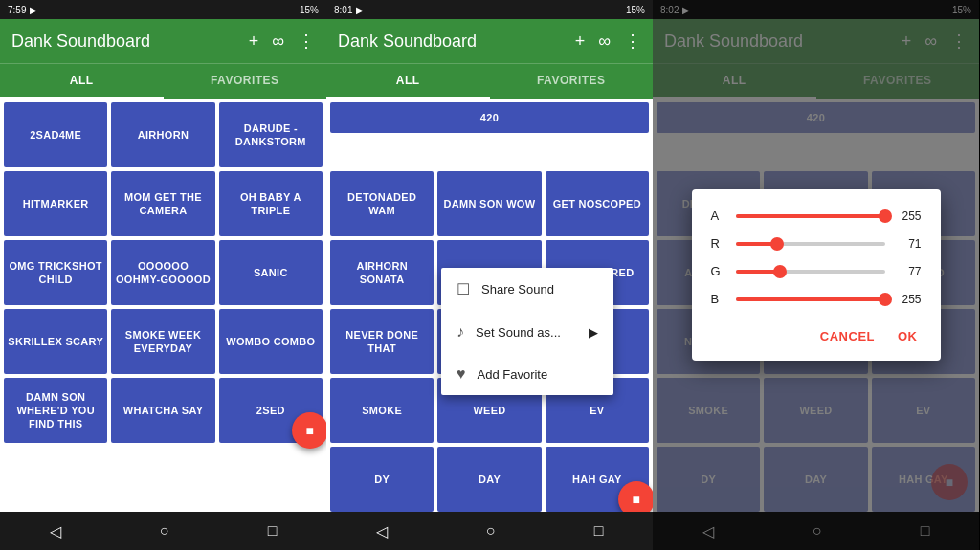  Describe the element at coordinates (811, 299) in the screenshot. I see `slider-fill-b` at that location.